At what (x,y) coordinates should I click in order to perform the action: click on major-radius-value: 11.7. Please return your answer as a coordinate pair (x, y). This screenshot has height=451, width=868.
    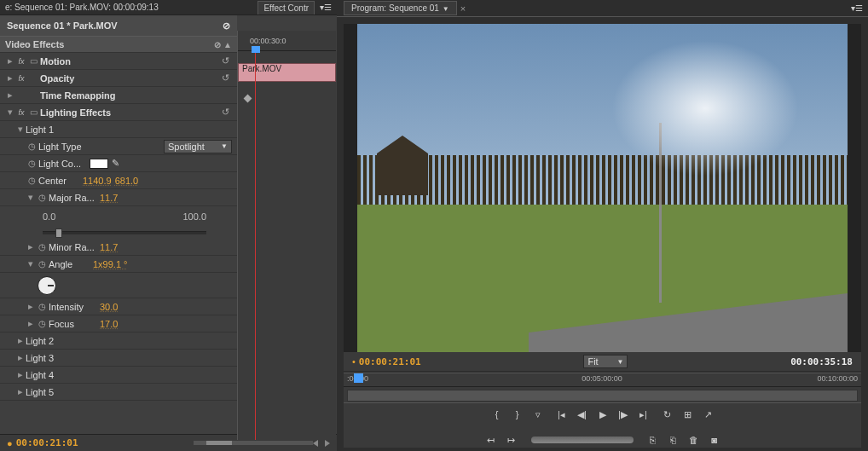
    Looking at the image, I should click on (109, 198).